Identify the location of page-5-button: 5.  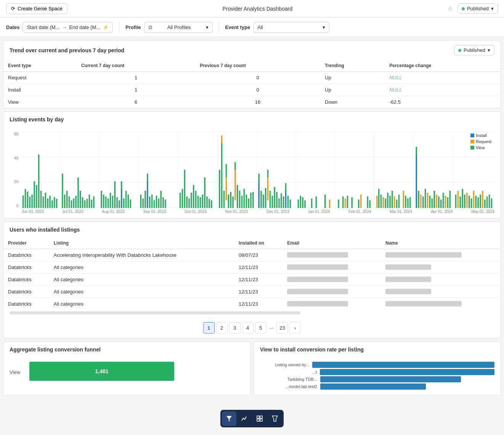
(261, 328).